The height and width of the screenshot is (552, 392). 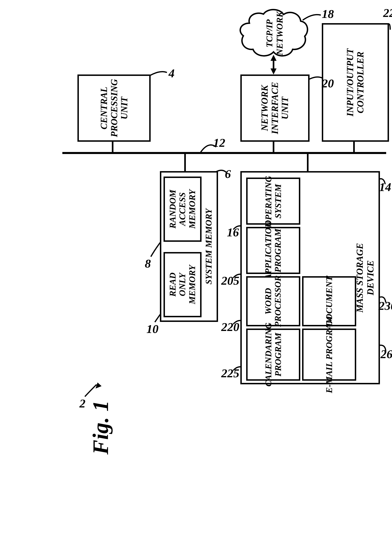 What do you see at coordinates (182, 285) in the screenshot?
I see `rom-block: READ ONLY MEMORY` at bounding box center [182, 285].